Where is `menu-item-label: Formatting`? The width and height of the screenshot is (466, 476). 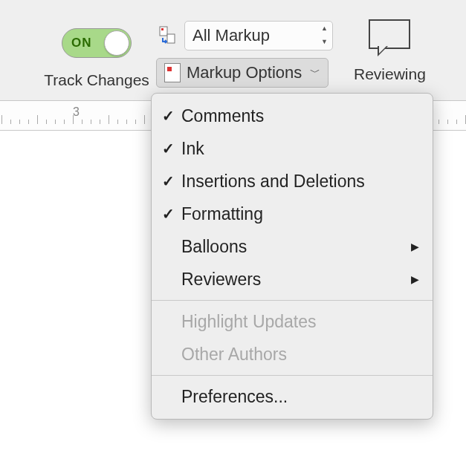 menu-item-label: Formatting is located at coordinates (222, 214).